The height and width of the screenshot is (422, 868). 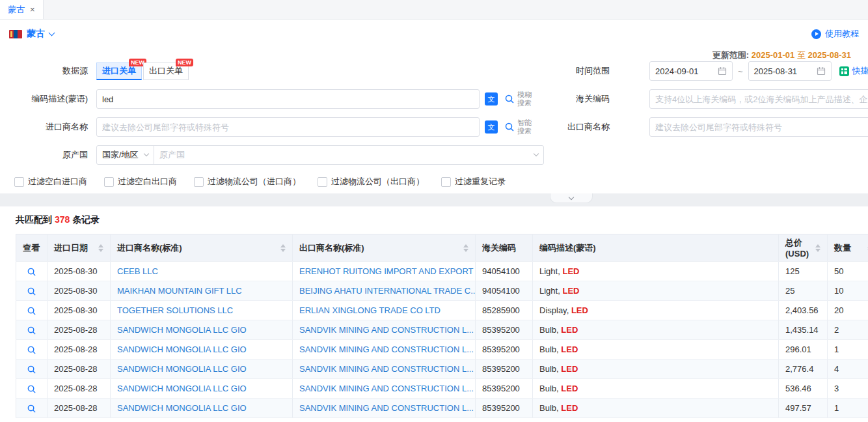 I want to click on col-header-import-date: 进口日期, so click(x=79, y=248).